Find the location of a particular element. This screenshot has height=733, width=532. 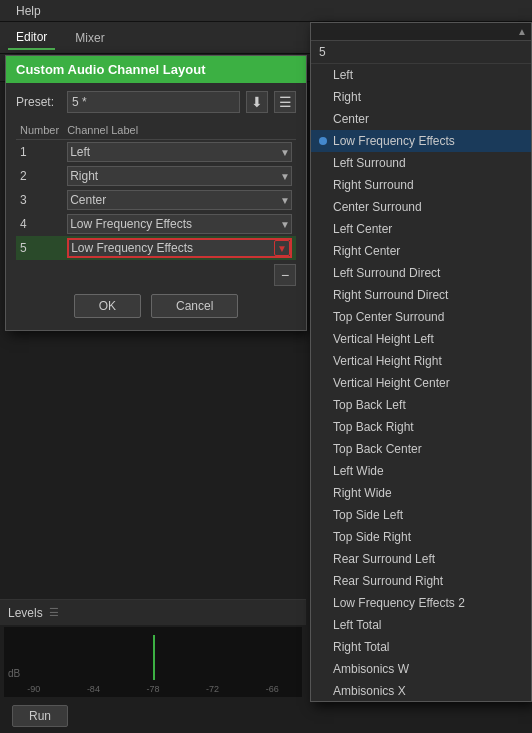

channel-label-select: Center is located at coordinates (180, 200).